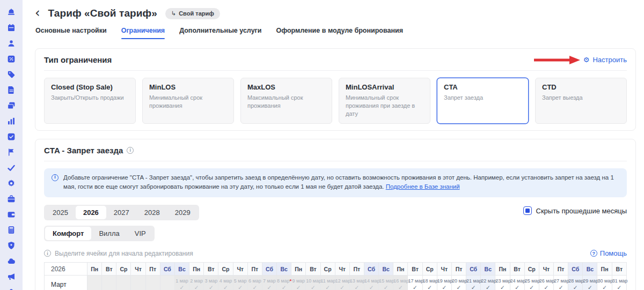 The height and width of the screenshot is (290, 644). I want to click on chart-icon, so click(11, 121).